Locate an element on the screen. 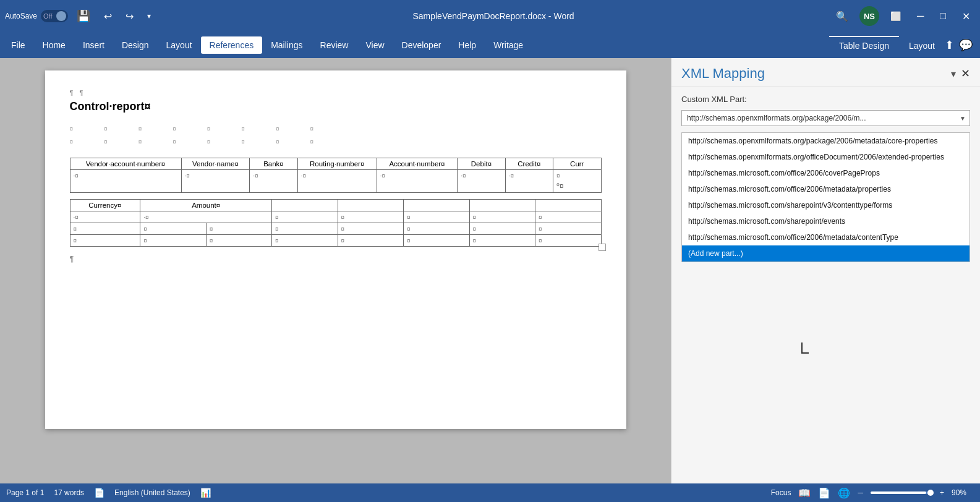  xml-list-item-7: (Add new part...) is located at coordinates (826, 253).